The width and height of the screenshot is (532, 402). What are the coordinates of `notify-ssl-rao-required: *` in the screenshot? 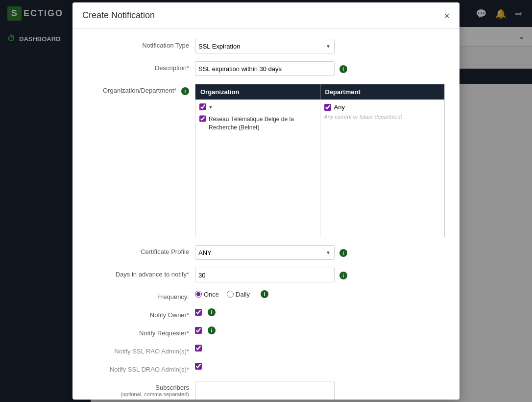 It's located at (188, 351).